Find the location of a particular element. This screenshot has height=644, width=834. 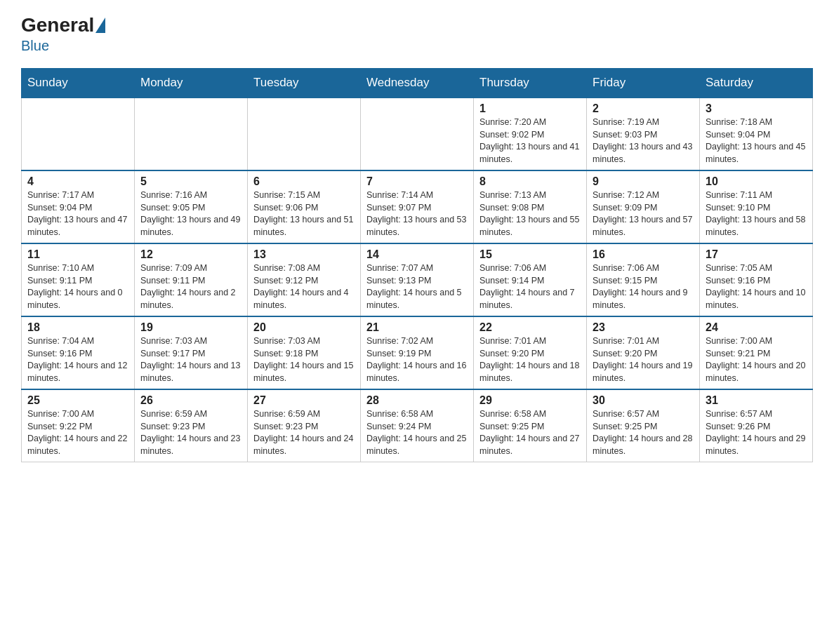

day-number: 31 is located at coordinates (756, 401).